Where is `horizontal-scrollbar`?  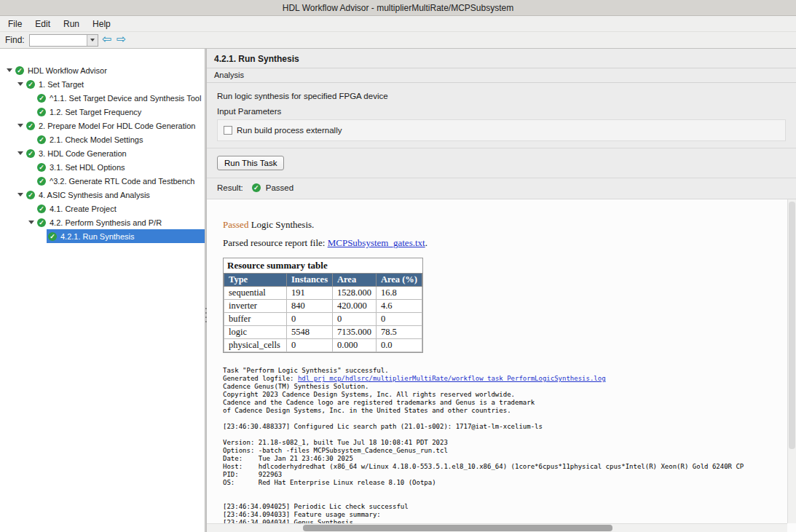 horizontal-scrollbar is located at coordinates (497, 528).